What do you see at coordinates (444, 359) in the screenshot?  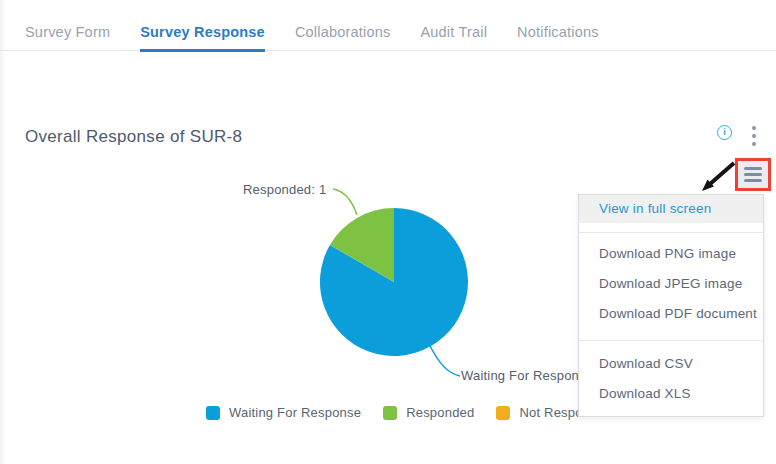 I see `waiting-label-connector` at bounding box center [444, 359].